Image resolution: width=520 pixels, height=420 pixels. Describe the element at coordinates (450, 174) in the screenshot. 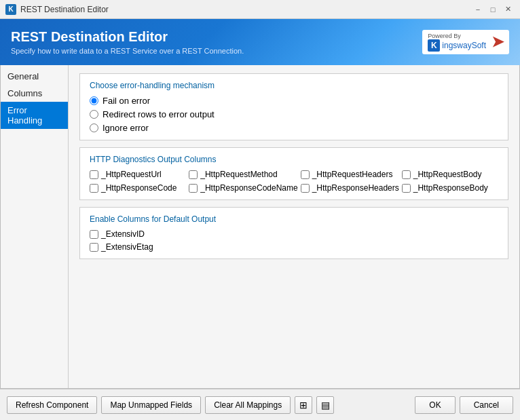

I see `chk-httprequestbody: _HttpRequestBody` at that location.